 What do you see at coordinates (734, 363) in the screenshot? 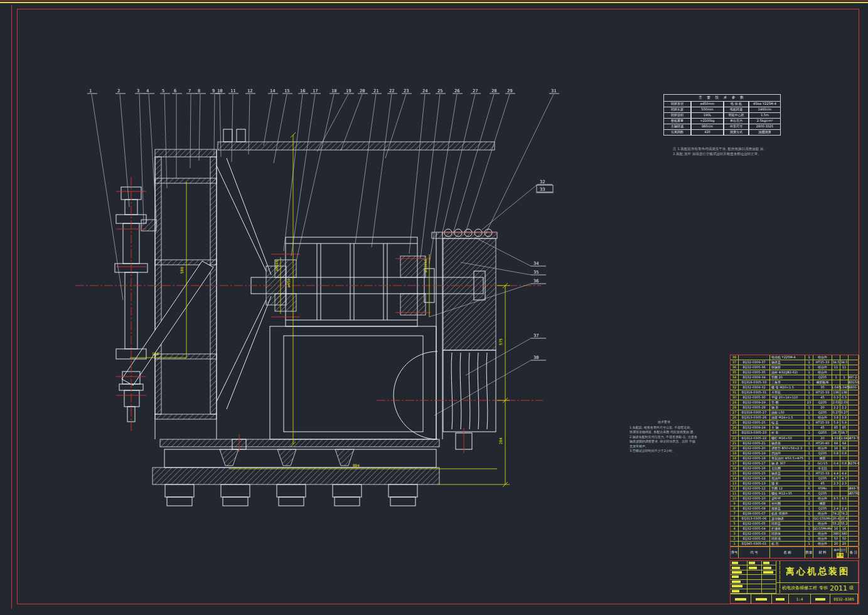
I see `bom-cell: 37` at bounding box center [734, 363].